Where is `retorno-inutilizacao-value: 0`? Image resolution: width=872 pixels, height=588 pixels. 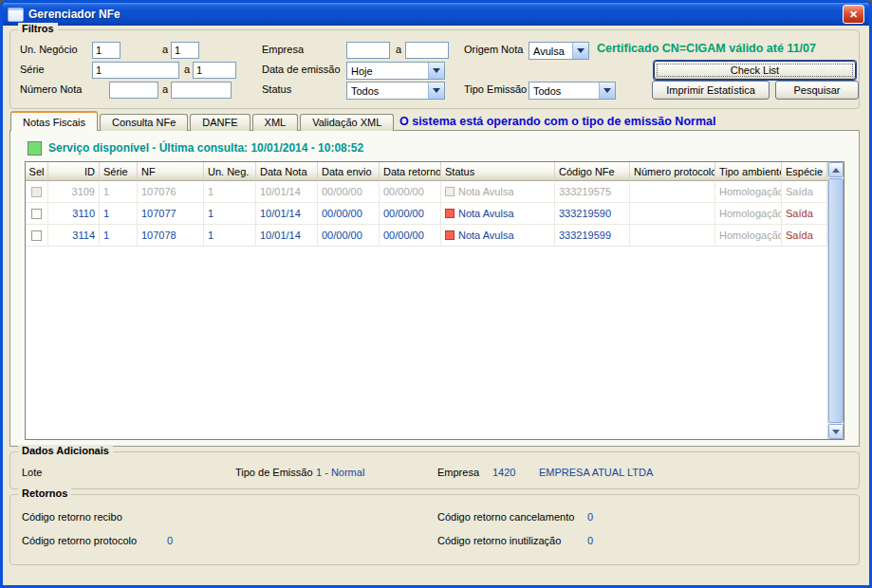 retorno-inutilizacao-value: 0 is located at coordinates (590, 541).